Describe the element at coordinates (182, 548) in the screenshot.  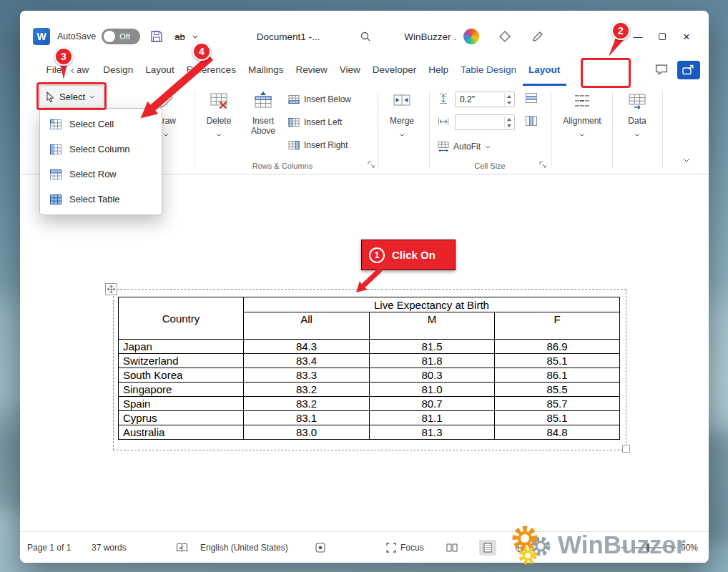
I see `spellcheck-icon` at that location.